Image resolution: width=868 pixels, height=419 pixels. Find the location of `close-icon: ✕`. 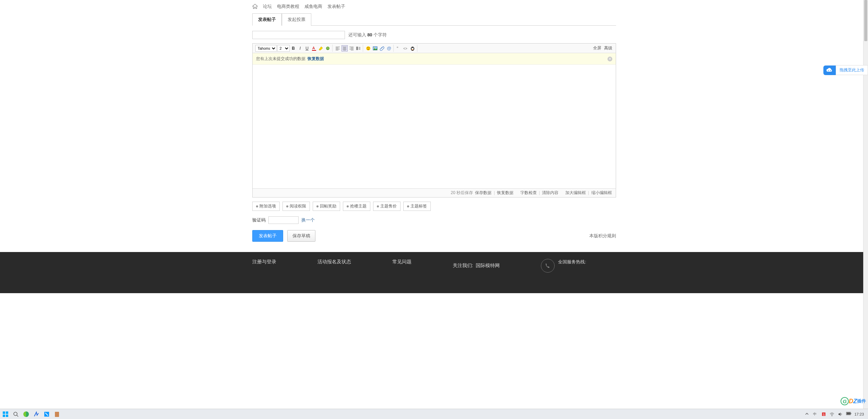

close-icon: ✕ is located at coordinates (610, 59).